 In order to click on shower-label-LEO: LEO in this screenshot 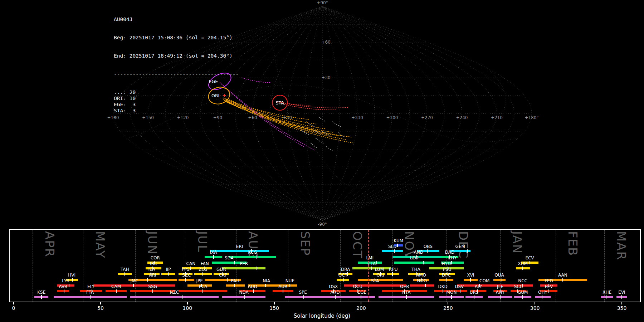, I will do `click(414, 258)`.